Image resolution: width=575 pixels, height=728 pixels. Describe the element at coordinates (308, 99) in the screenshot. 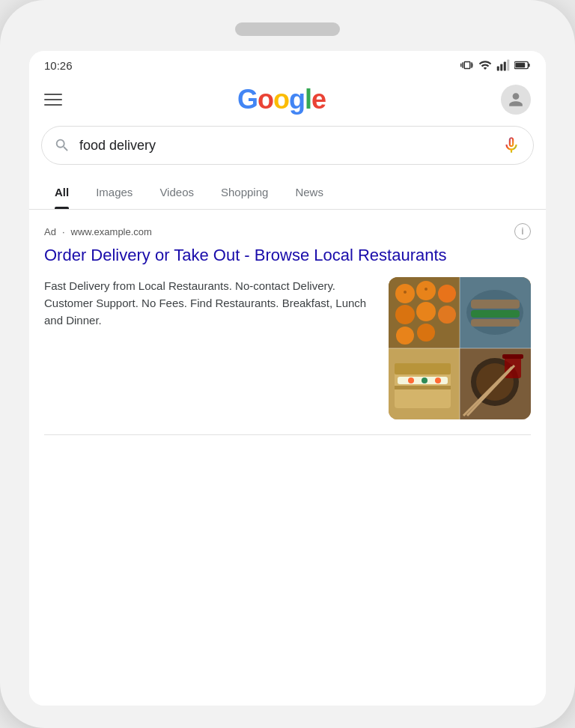

I see `logo-l: l` at that location.